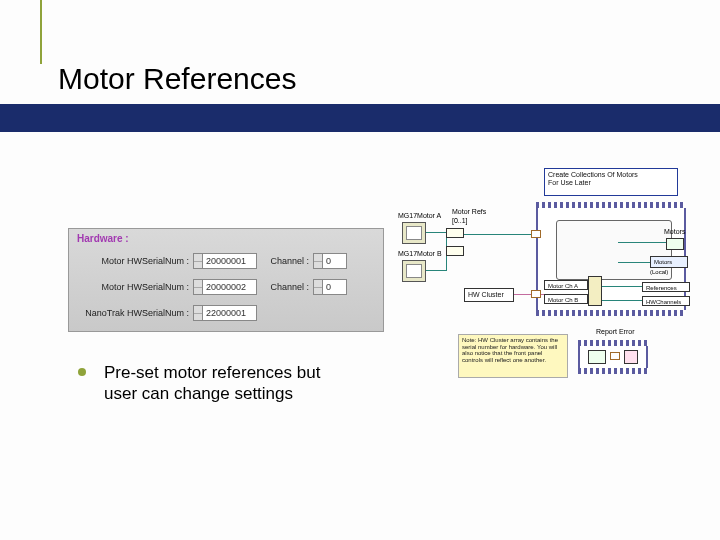 Image resolution: width=720 pixels, height=540 pixels. What do you see at coordinates (82, 372) in the screenshot?
I see `bullet-icon` at bounding box center [82, 372].